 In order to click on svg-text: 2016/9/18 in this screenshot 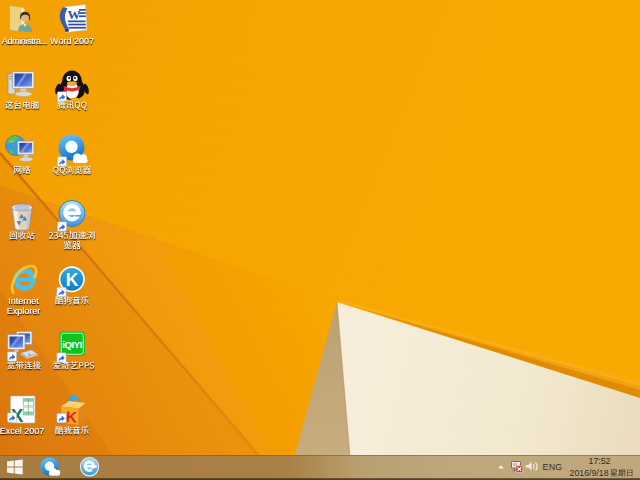, I will do `click(590, 473)`.